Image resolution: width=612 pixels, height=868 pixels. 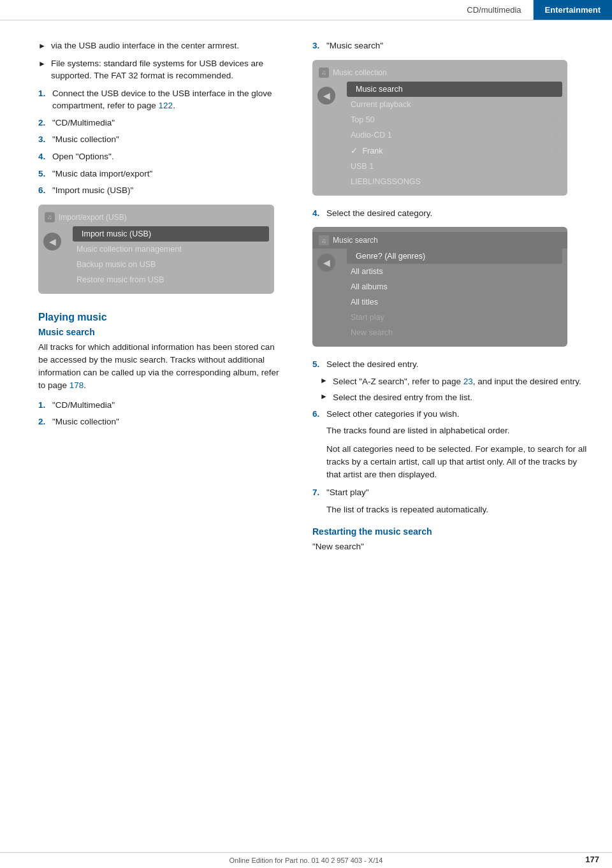 What do you see at coordinates (455, 120) in the screenshot?
I see `mc-menu-item-2: Top 50 50` at bounding box center [455, 120].